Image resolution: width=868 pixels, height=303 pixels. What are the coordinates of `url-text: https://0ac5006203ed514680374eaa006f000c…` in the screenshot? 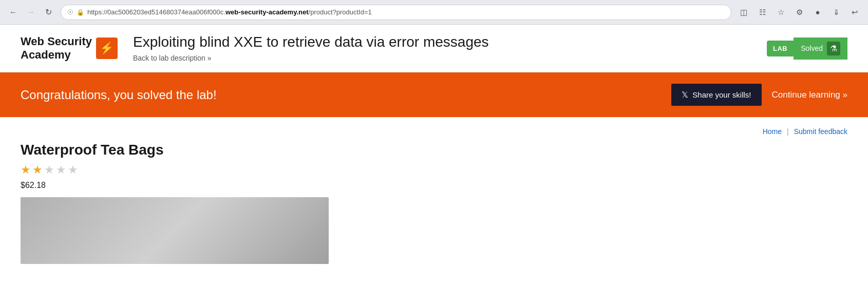 It's located at (406, 12).